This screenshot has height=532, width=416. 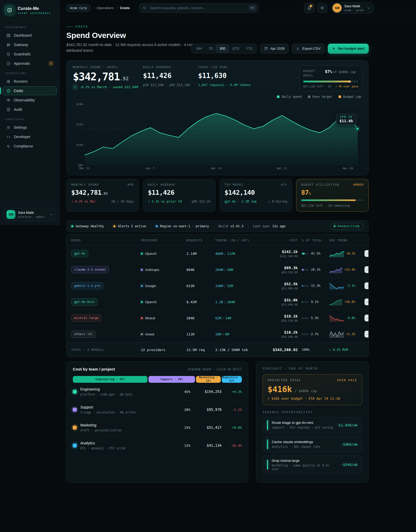 What do you see at coordinates (223, 49) in the screenshot?
I see `range-30d: 30D` at bounding box center [223, 49].